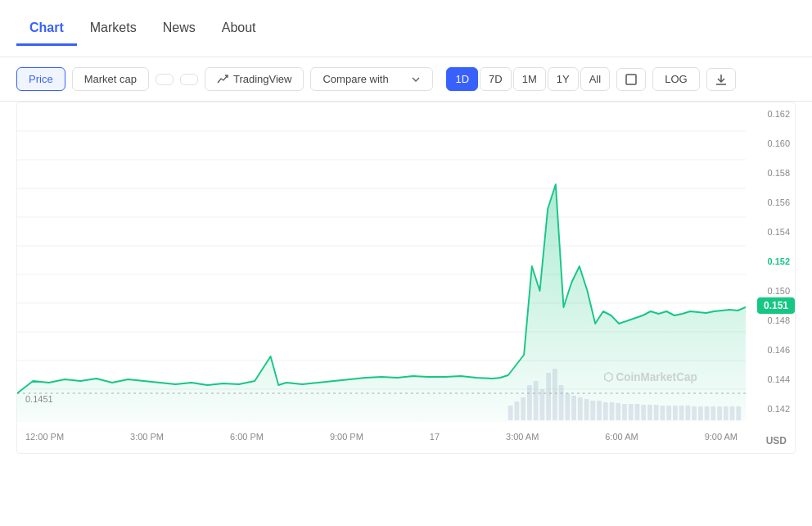 This screenshot has width=812, height=526. I want to click on download-icon-button, so click(721, 79).